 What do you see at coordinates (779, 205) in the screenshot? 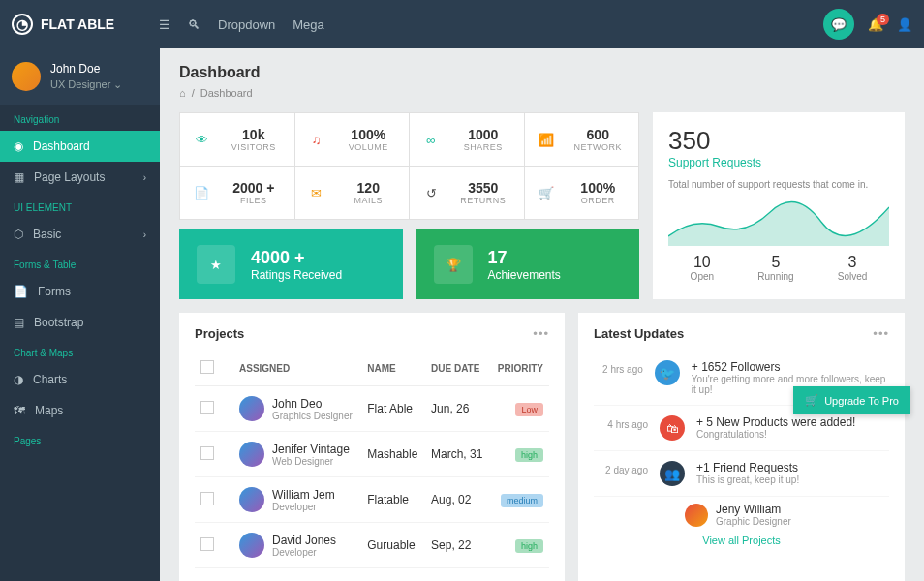
I see `support-requests-card: 350 Support Requests Total number of sup…` at bounding box center [779, 205].